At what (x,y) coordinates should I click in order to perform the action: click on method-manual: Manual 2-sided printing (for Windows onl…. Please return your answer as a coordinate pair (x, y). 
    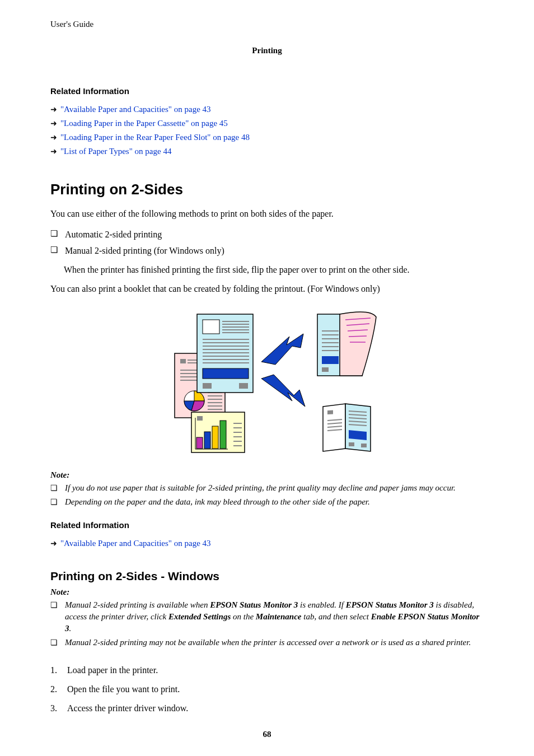
    Looking at the image, I should click on (267, 251).